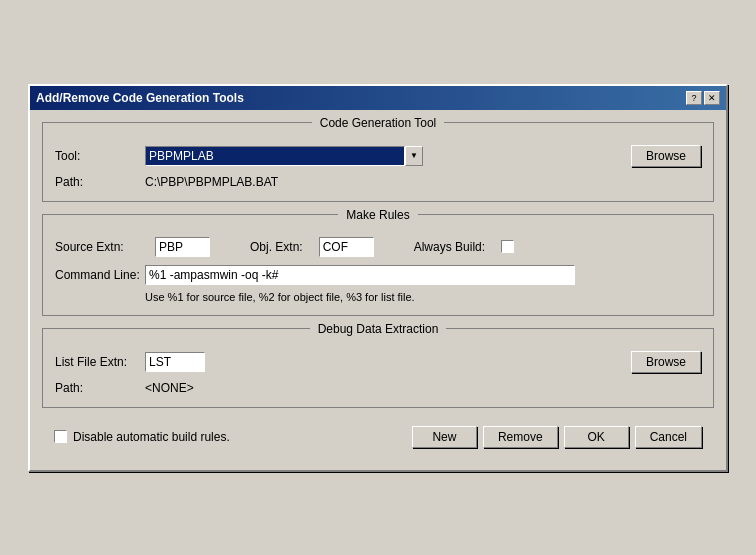  What do you see at coordinates (378, 265) in the screenshot?
I see `make-rules-content: Source Extn: Obj. Extn: Always Build: Co…` at bounding box center [378, 265].